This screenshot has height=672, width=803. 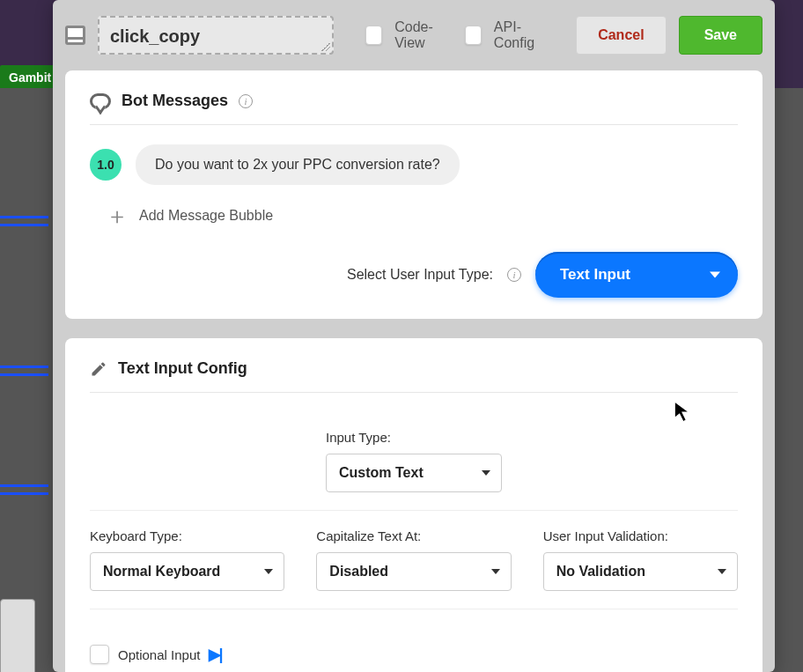 What do you see at coordinates (76, 35) in the screenshot?
I see `card-icon` at bounding box center [76, 35].